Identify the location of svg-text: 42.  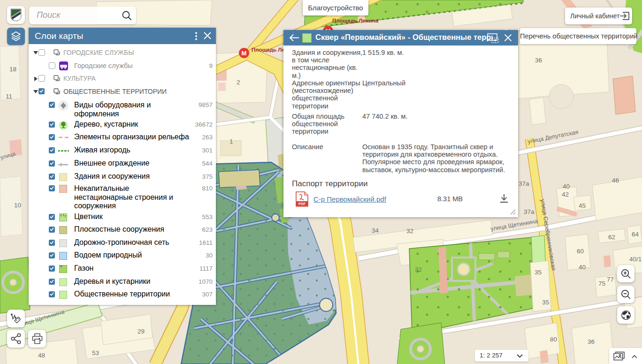
(565, 194).